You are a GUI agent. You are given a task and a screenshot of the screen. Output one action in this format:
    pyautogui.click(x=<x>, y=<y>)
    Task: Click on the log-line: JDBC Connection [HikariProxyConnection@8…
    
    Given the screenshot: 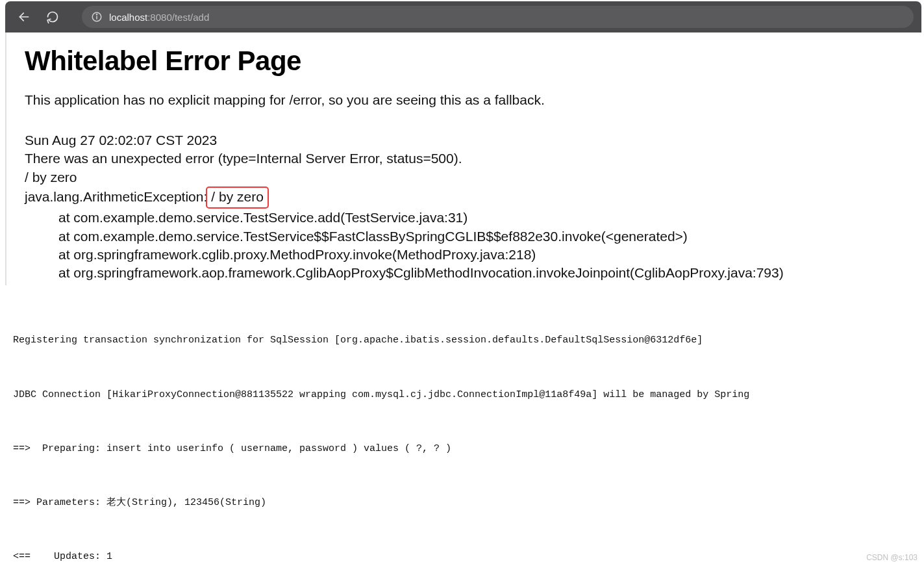 What is the action you would take?
    pyautogui.click(x=469, y=395)
    